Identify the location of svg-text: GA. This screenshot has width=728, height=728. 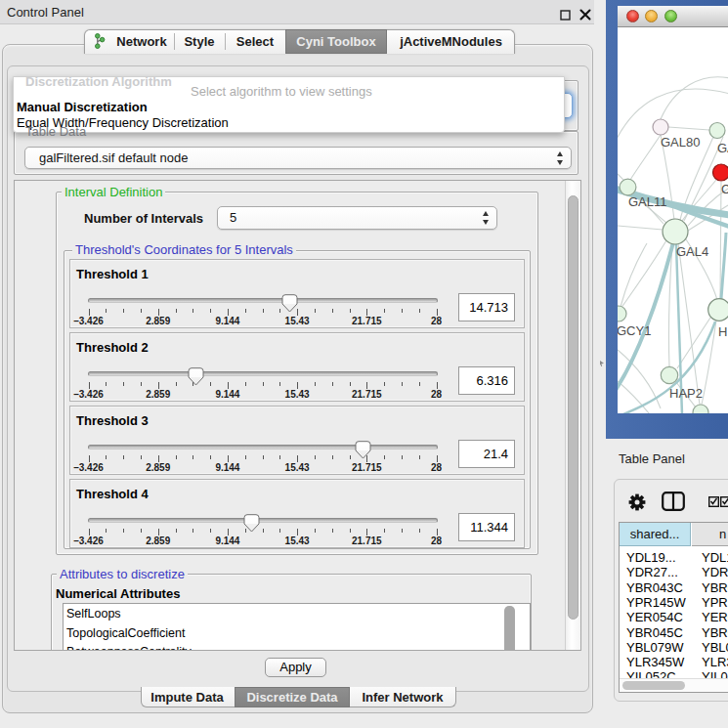
(723, 149).